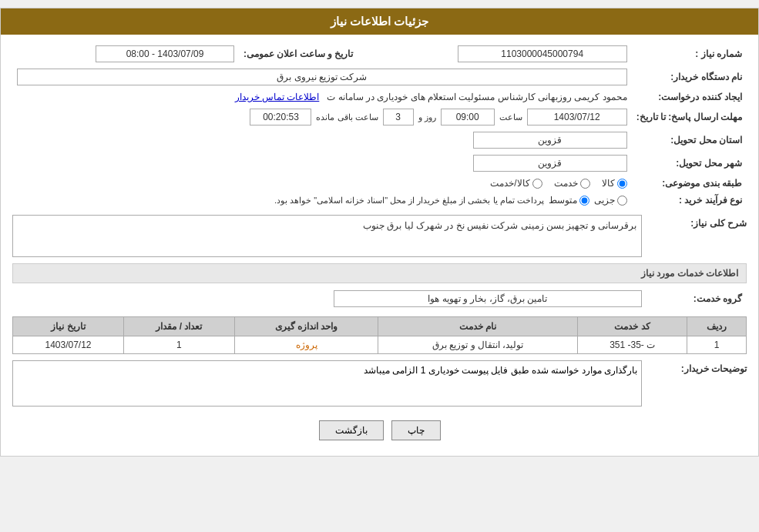 Image resolution: width=759 pixels, height=532 pixels. What do you see at coordinates (379, 336) in the screenshot?
I see `service-table: ردیف کد خدمت نام خدمت واحد اندازه گیری ت…` at bounding box center [379, 336].